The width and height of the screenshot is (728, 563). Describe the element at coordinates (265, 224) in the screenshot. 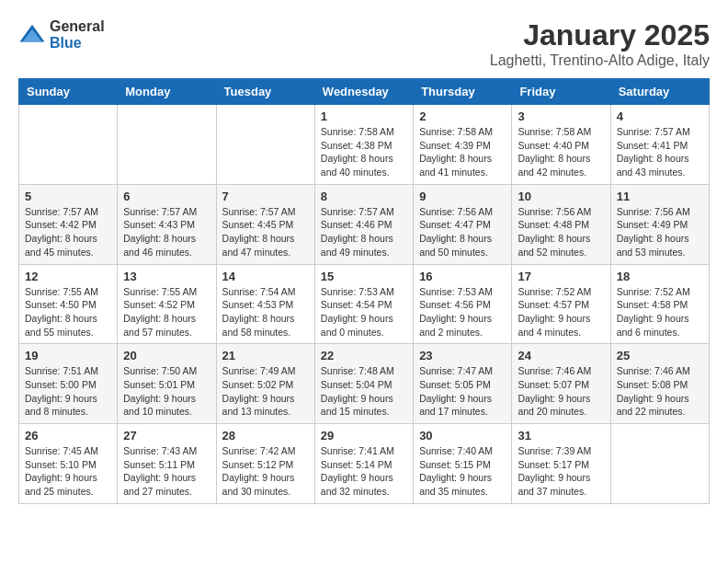

I see `calendar-day-cell: 7Sunrise: 7:57 AM Sunset: 4:45 PM Daylig…` at that location.